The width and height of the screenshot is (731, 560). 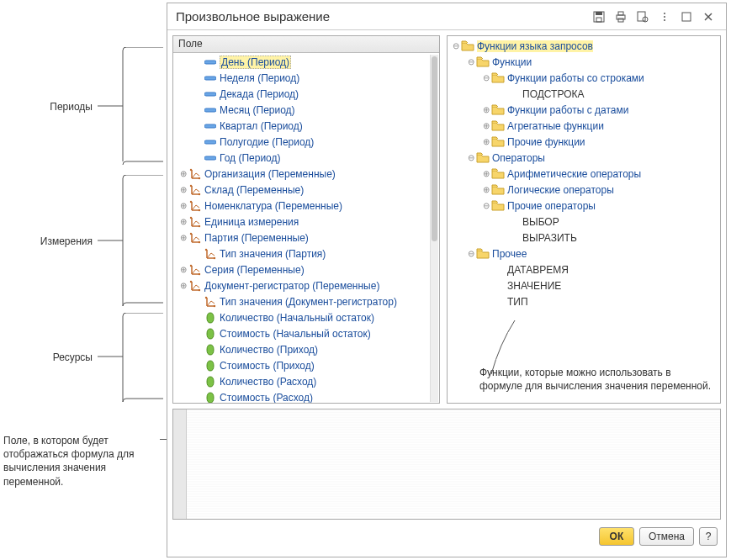 What do you see at coordinates (584, 45) in the screenshot?
I see `tree-item: ⊖Функции языка запросов` at bounding box center [584, 45].